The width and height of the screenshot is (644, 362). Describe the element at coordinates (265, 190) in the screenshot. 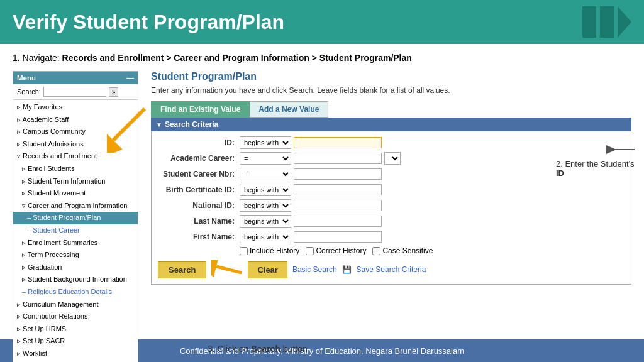

I see `select-birth-cert-operator: begins with =` at that location.